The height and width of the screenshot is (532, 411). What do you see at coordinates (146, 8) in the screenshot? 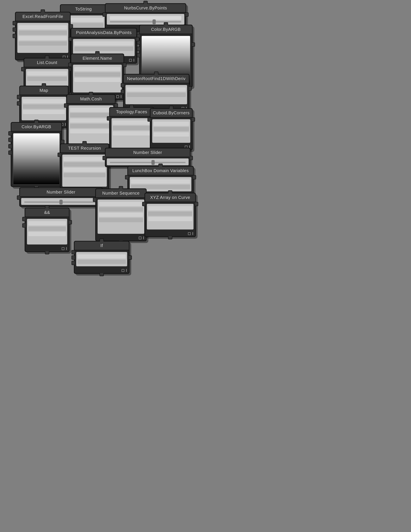
I see `nurbsCurve-title: NurbsCurve.ByPoints` at bounding box center [146, 8].